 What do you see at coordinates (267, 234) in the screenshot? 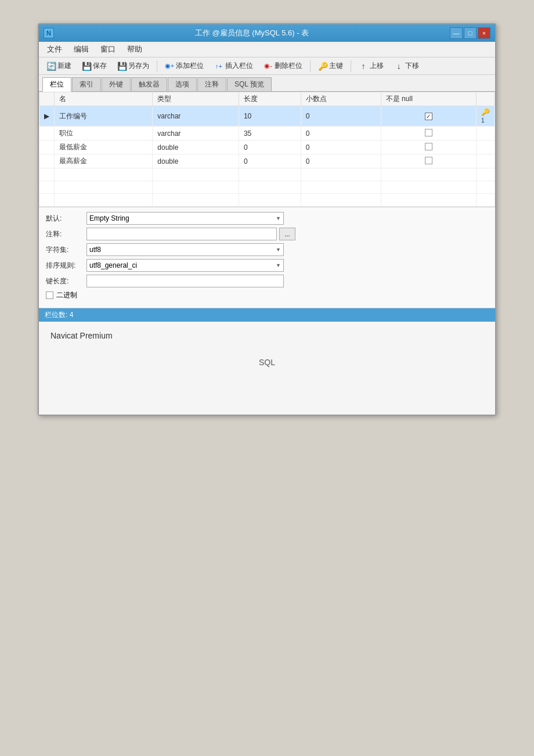
I see `comment-row: 注释: ...` at bounding box center [267, 234].